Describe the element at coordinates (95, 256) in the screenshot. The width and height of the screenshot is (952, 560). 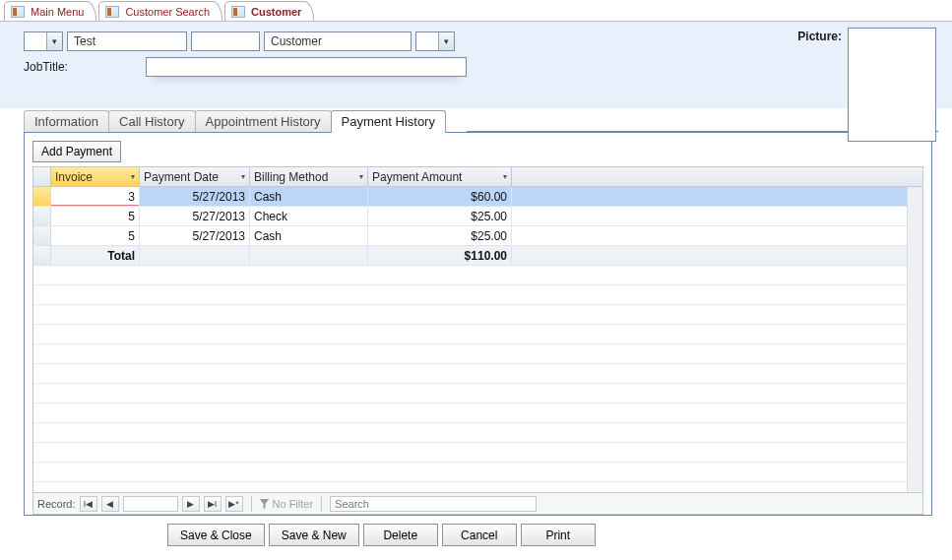
I see `total-label: Total` at that location.